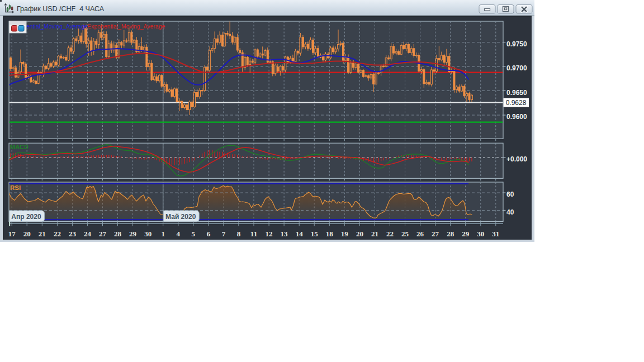 The width and height of the screenshot is (644, 362). I want to click on svg-text: 5, so click(193, 234).